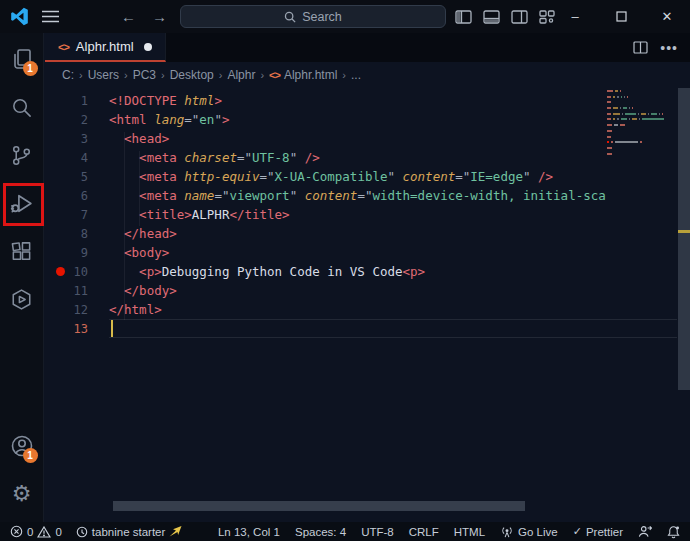  What do you see at coordinates (320, 532) in the screenshot?
I see `status-label: Spaces: 4` at bounding box center [320, 532].